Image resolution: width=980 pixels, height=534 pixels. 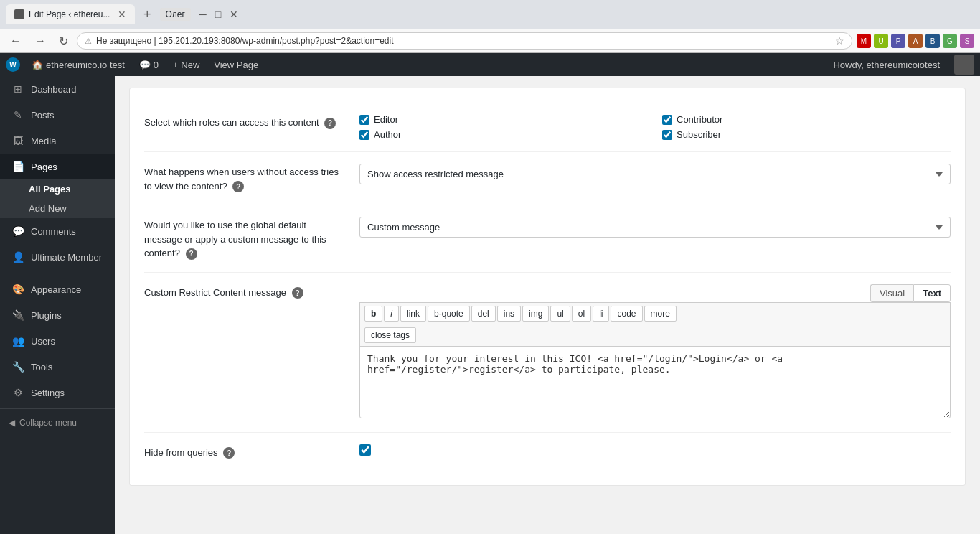 What do you see at coordinates (57, 189) in the screenshot?
I see `sidebar-sub-all-pages: All Pages` at bounding box center [57, 189].